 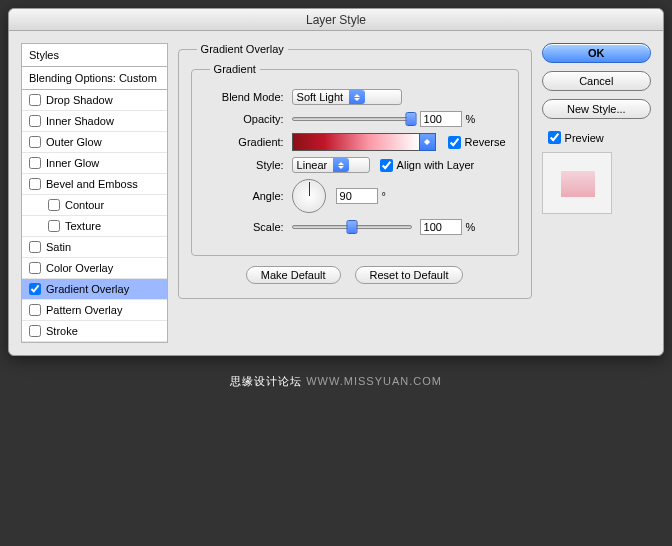 What do you see at coordinates (347, 97) in the screenshot?
I see `blend-mode-select: Soft Light` at bounding box center [347, 97].